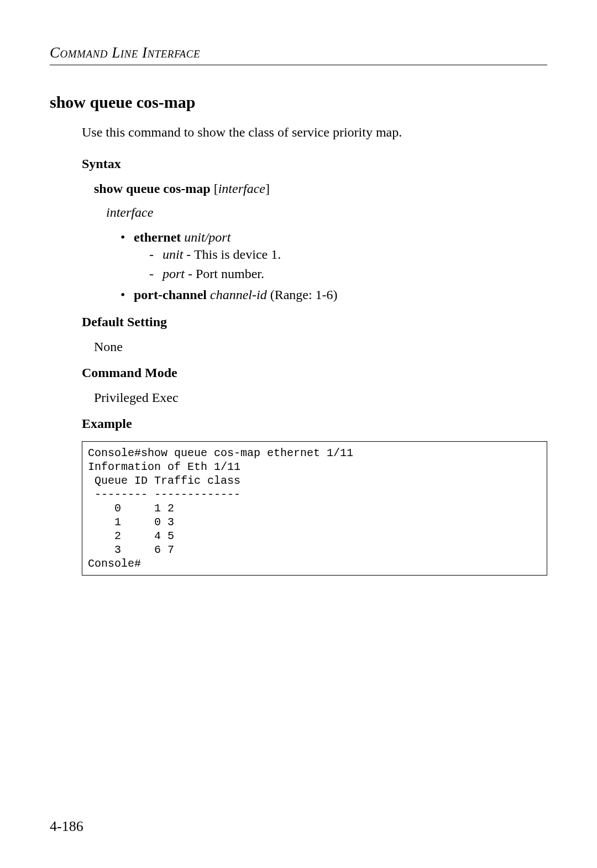  I want to click on page-number: 4-186, so click(66, 827).